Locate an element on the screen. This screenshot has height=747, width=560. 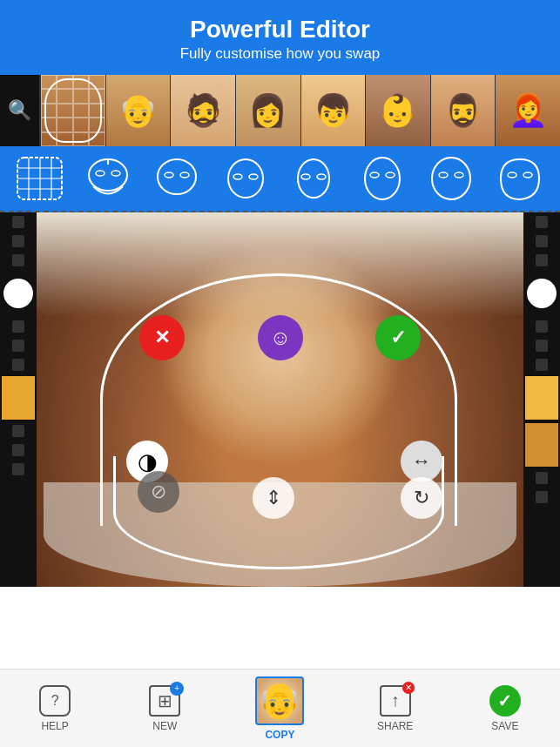
search-icon: 🔍 is located at coordinates (19, 111).